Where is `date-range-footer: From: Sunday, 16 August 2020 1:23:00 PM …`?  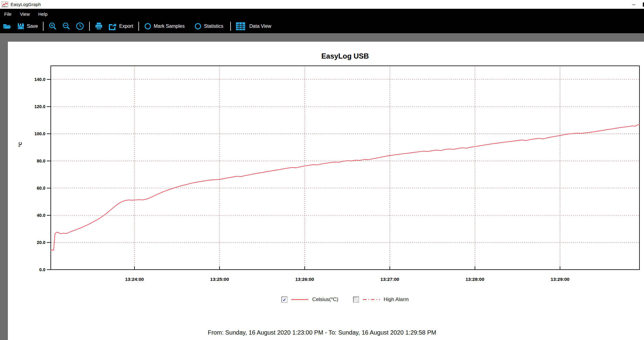
date-range-footer: From: Sunday, 16 August 2020 1:23:00 PM … is located at coordinates (322, 333).